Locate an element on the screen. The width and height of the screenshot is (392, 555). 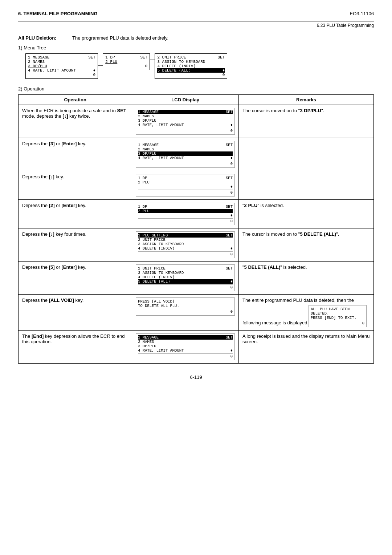
lcd-cell: 1 PLU SETTINGSET2 UNIT PRICE3 ASSIGN TO … is located at coordinates (185, 245).